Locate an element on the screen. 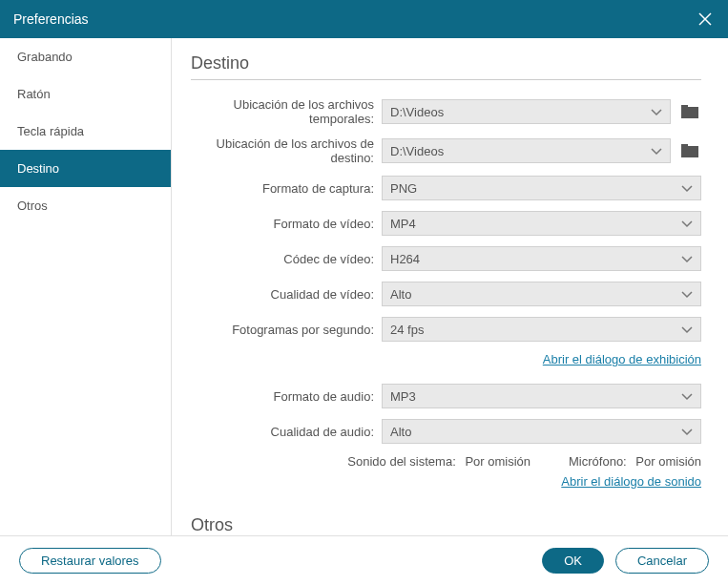 The image size is (728, 585). dest-location-select: D:\Videos is located at coordinates (527, 151).